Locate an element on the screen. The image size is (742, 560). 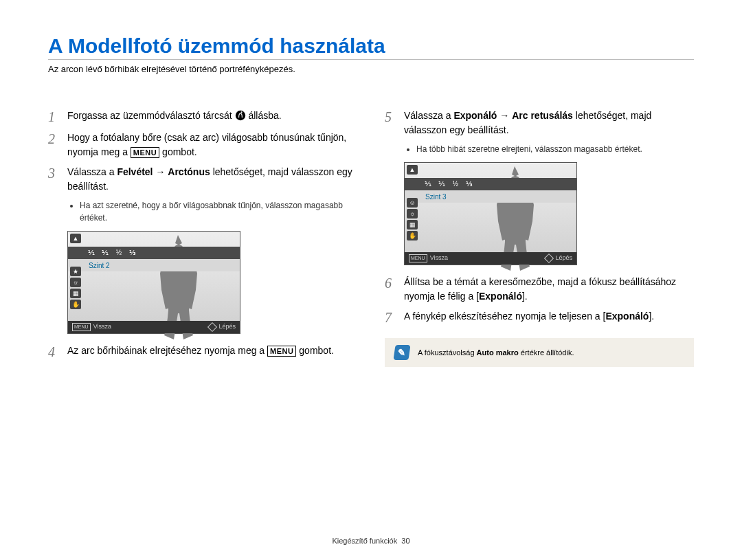
step-text: Forgassa az üzemmódválasztó tárcsát is located at coordinates (151, 115).